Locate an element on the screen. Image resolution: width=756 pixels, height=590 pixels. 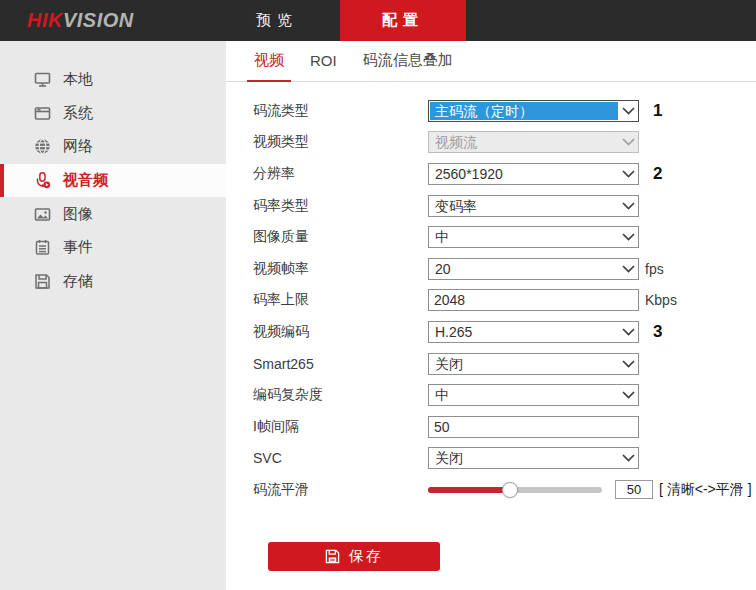
sidebar-item-label: 本地 is located at coordinates (78, 80).